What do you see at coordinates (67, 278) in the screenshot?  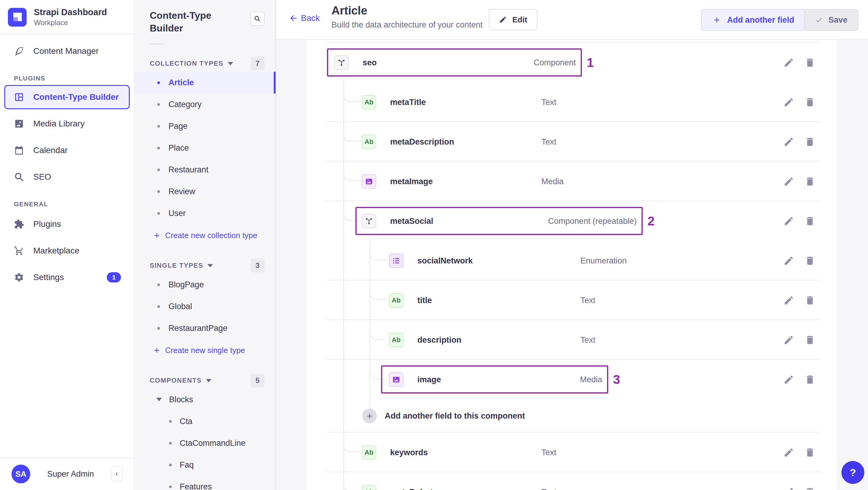 I see `nav-item-settings: Settings 1` at bounding box center [67, 278].